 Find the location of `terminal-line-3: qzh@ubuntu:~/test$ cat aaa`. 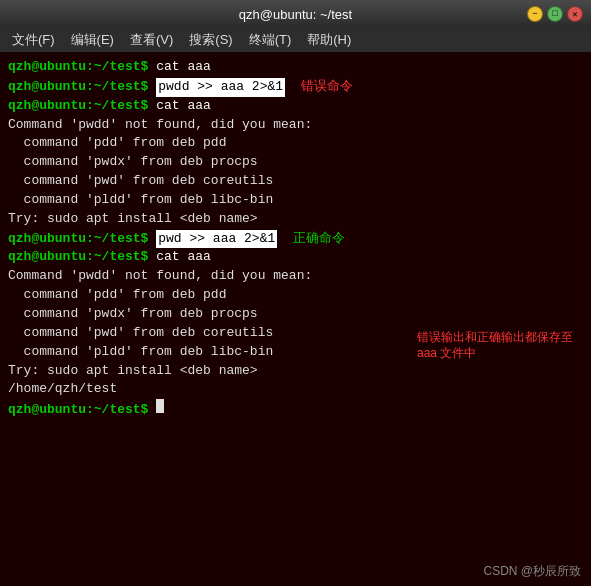

terminal-line-3: qzh@ubuntu:~/test$ cat aaa is located at coordinates (296, 106).